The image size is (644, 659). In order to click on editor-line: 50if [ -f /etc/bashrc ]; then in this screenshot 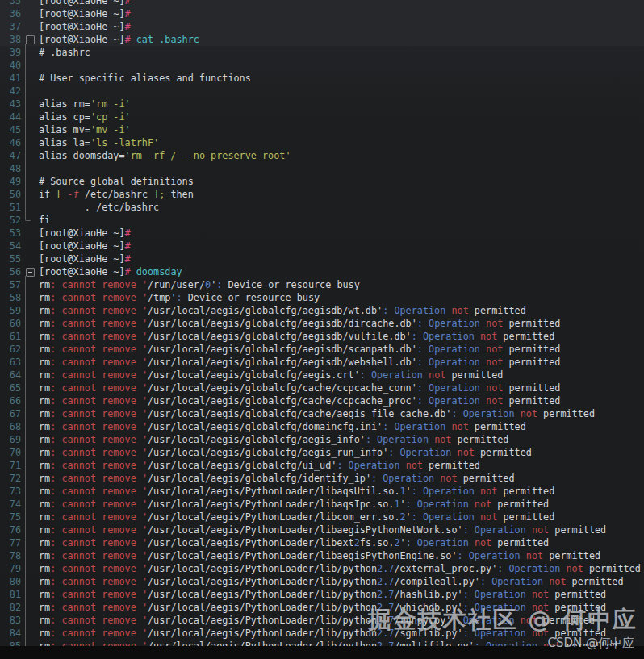, I will do `click(322, 194)`.